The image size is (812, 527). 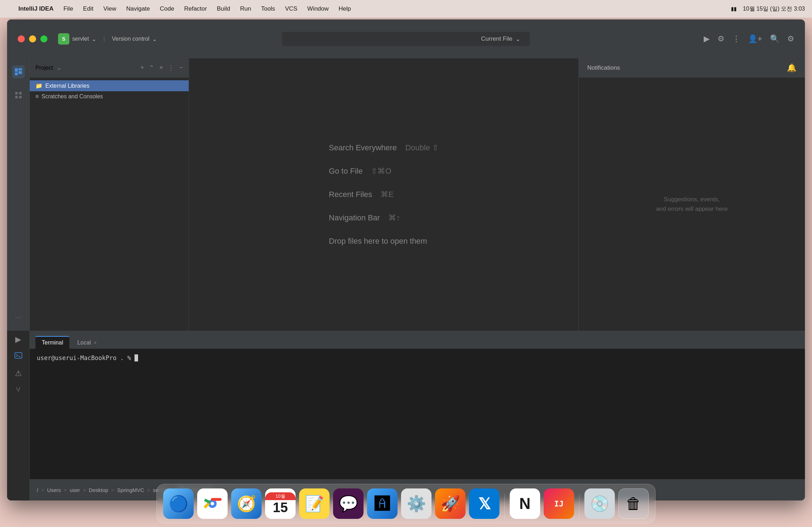 What do you see at coordinates (280, 504) in the screenshot?
I see `dock-calendar: 10월 15` at bounding box center [280, 504].